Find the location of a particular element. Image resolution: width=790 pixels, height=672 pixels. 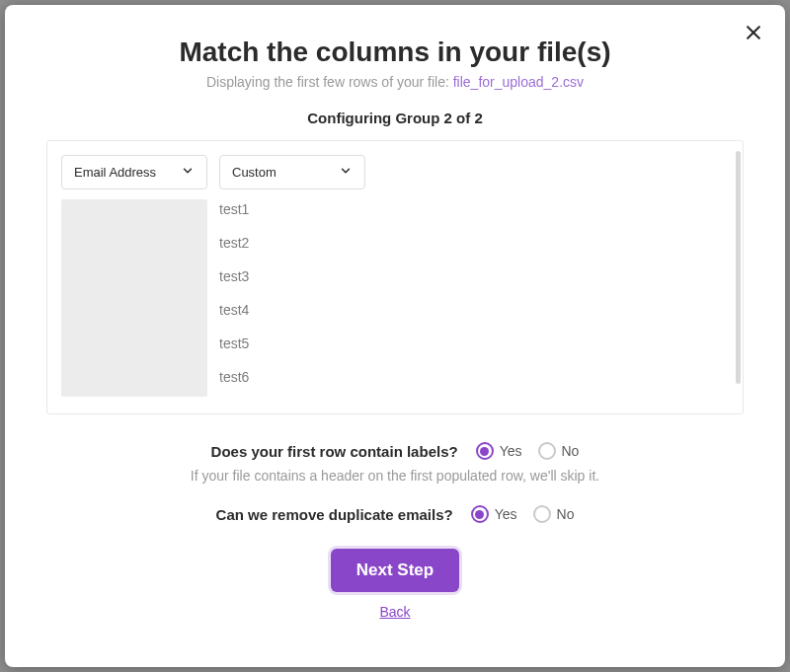

remove-duplicates-no: No is located at coordinates (554, 514).